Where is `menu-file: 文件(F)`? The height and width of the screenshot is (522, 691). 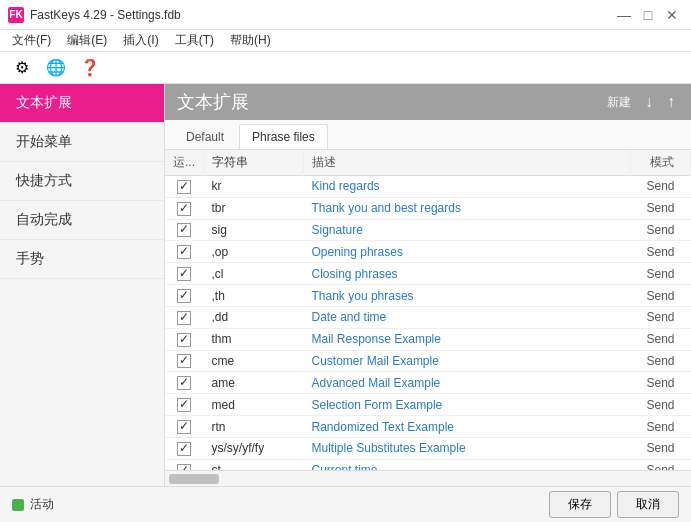 menu-file: 文件(F) is located at coordinates (32, 40).